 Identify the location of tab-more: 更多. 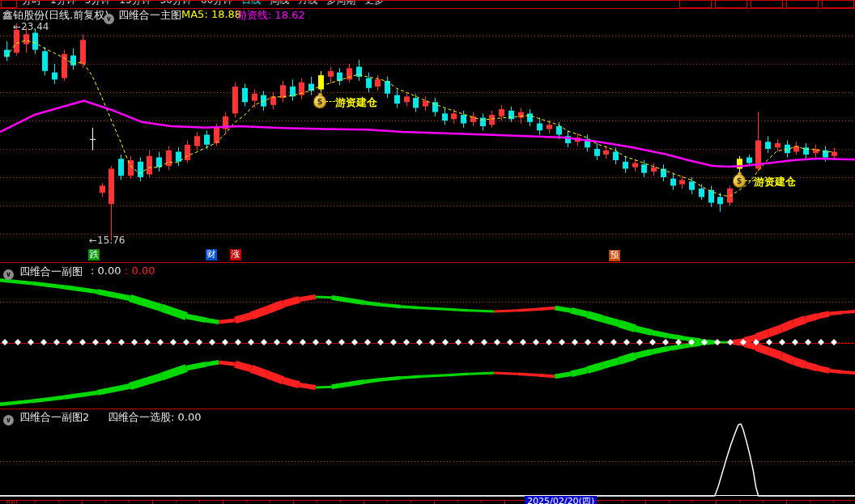
(374, 3).